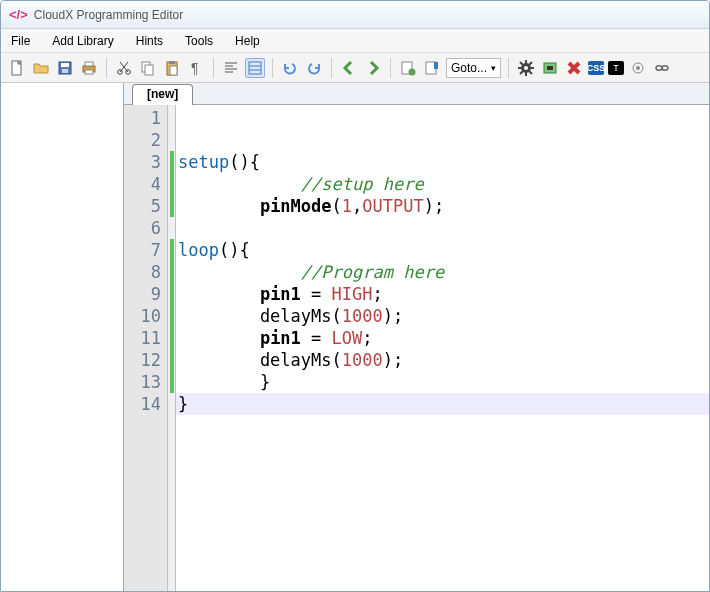  I want to click on line-number-gutter: 1234567891011121314, so click(146, 348).